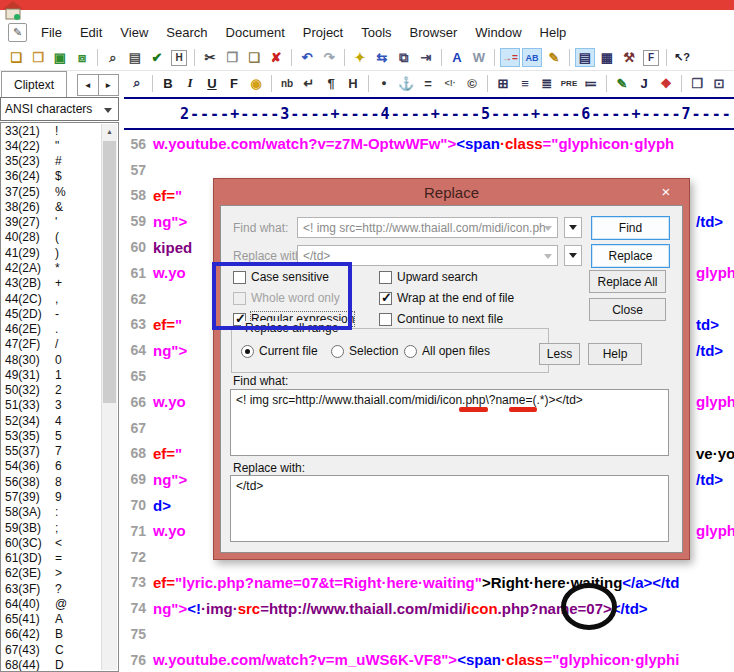 Image resolution: width=734 pixels, height=672 pixels. Describe the element at coordinates (16, 58) in the screenshot. I see `new-file-icon: ❏` at that location.